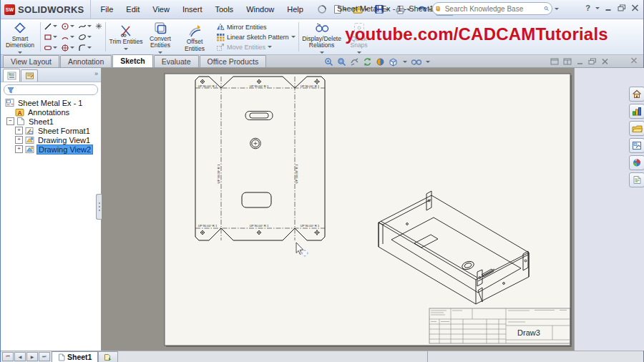 Image resolution: width=644 pixels, height=362 pixels. Describe the element at coordinates (99, 26) in the screenshot. I see `point-tool` at that location.